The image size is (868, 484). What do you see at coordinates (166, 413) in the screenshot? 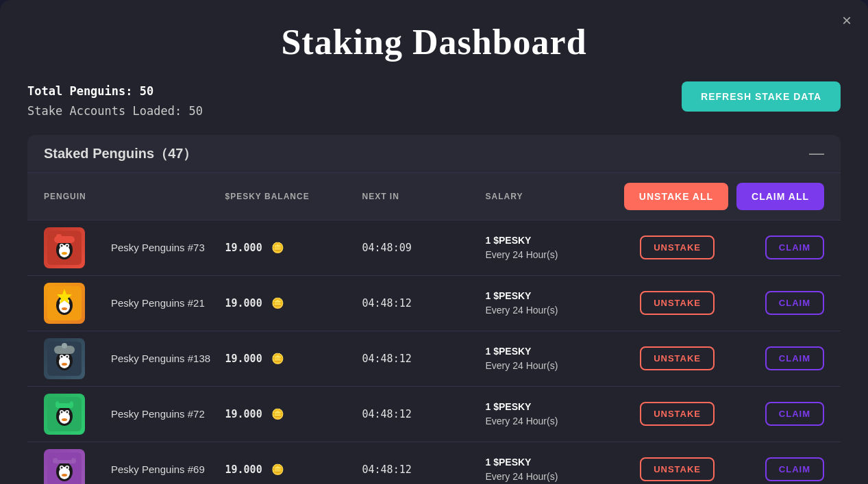
I see `penguin-name: Pesky Penguins #72` at bounding box center [166, 413].